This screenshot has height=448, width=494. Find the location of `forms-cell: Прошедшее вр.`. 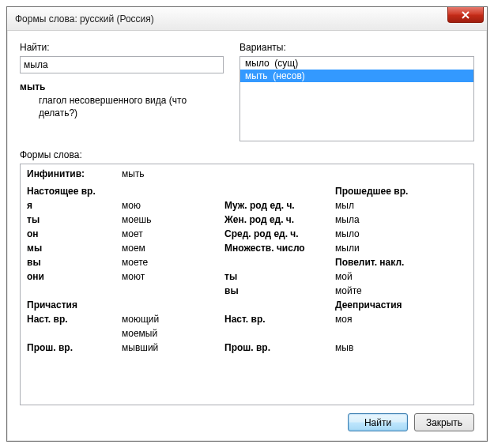

forms-cell: Прошедшее вр. is located at coordinates (383, 191).